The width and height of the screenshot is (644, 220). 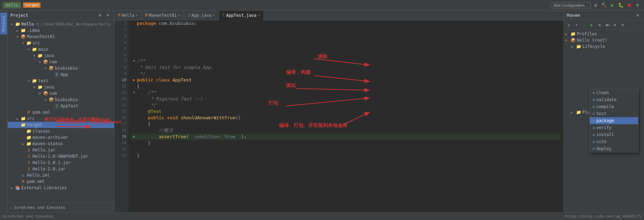 What do you see at coordinates (614, 114) in the screenshot?
I see `lifecycle-item-test: ⚙ test` at bounding box center [614, 114].